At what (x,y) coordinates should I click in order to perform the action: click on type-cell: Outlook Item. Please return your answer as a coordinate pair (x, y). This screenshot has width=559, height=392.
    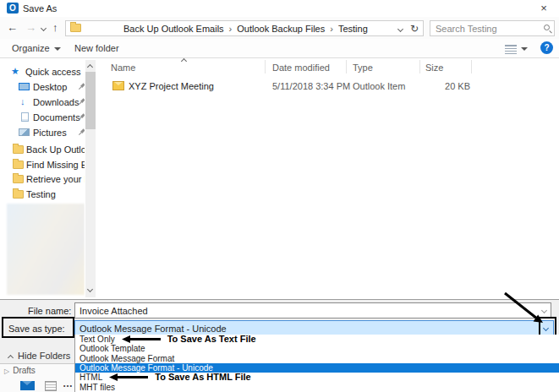
    Looking at the image, I should click on (379, 86).